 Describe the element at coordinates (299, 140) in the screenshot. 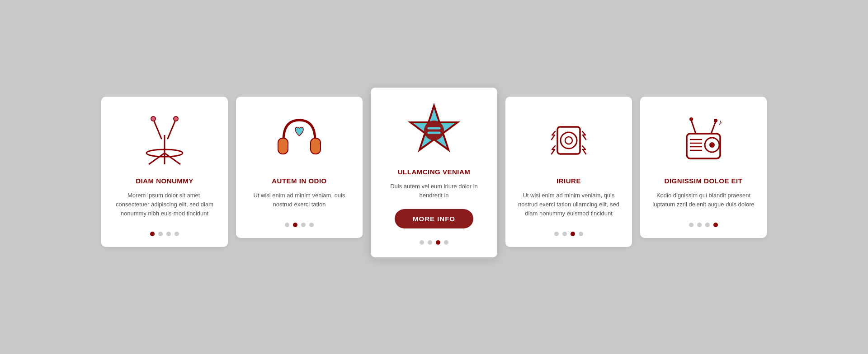

I see `headphones-icon` at that location.